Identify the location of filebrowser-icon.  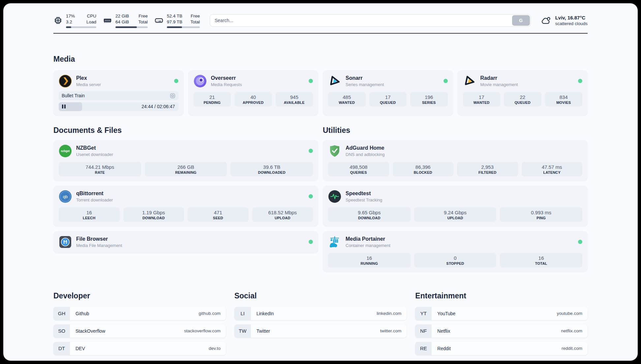
(65, 242).